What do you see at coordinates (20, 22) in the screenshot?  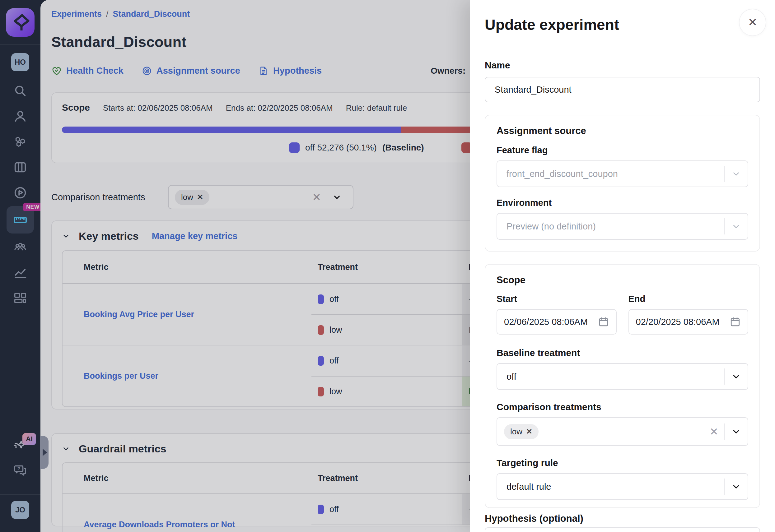 I see `statsig-logo-icon` at bounding box center [20, 22].